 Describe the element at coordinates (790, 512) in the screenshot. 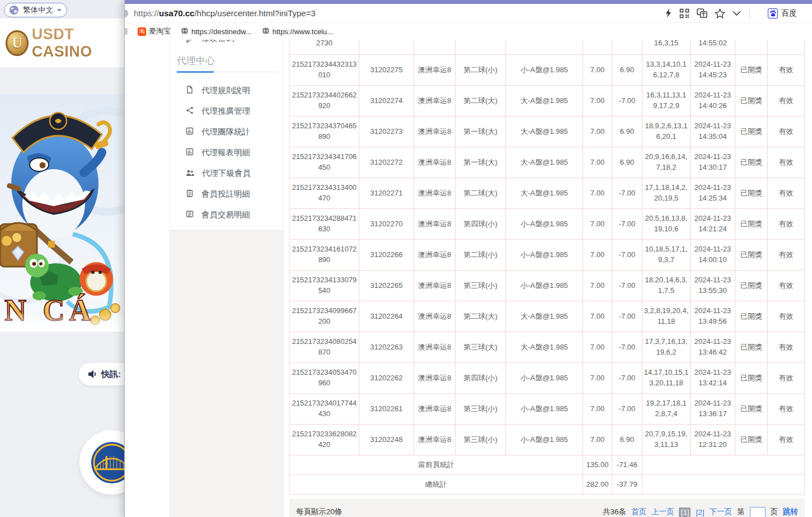

I see `jump-button: 跳转` at that location.